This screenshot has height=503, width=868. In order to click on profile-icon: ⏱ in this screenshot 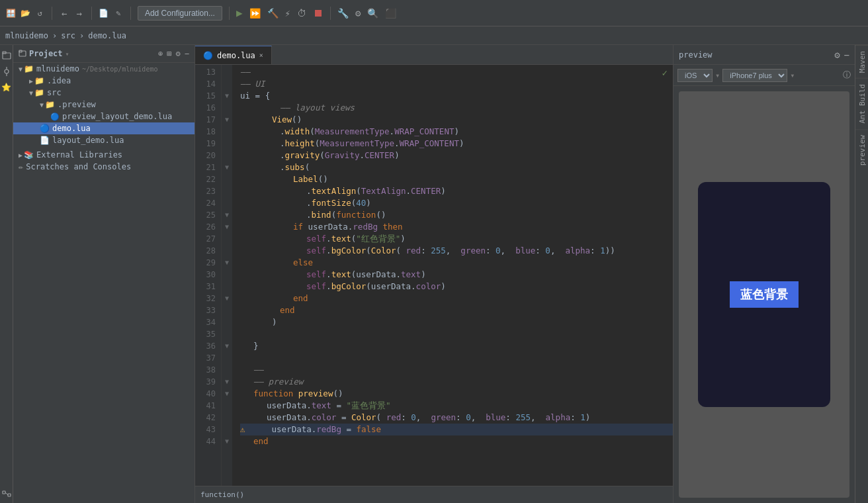, I will do `click(302, 13)`.